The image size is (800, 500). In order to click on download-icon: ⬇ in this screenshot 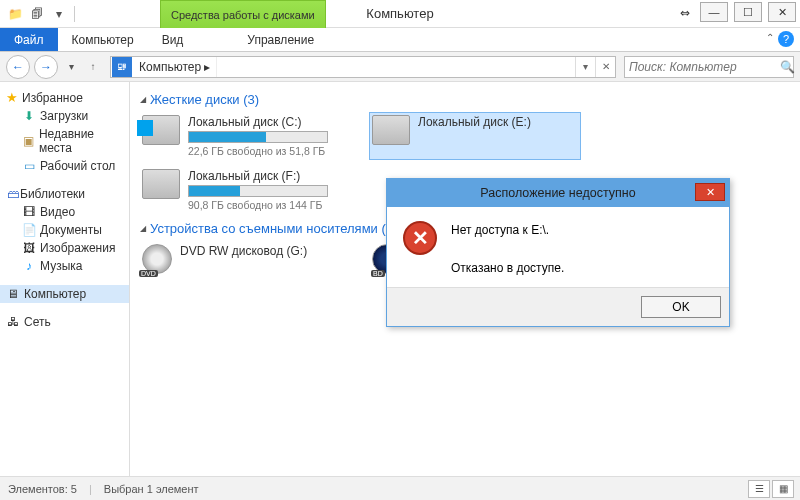, I will do `click(29, 116)`.